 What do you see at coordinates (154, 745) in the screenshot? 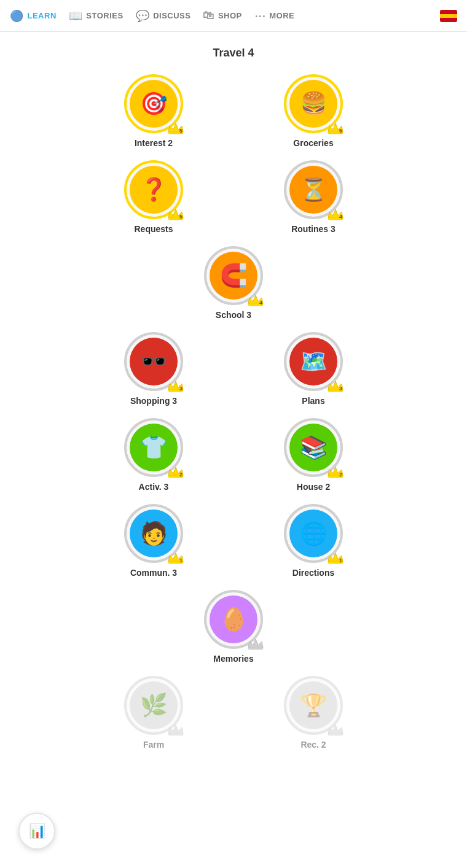
I see `skill-label-farm: Farm` at bounding box center [154, 745].